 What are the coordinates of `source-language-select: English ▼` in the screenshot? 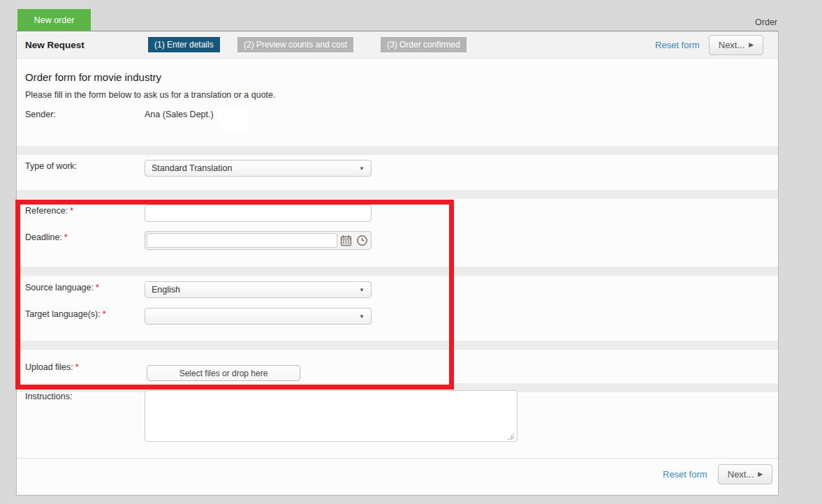 It's located at (258, 290).